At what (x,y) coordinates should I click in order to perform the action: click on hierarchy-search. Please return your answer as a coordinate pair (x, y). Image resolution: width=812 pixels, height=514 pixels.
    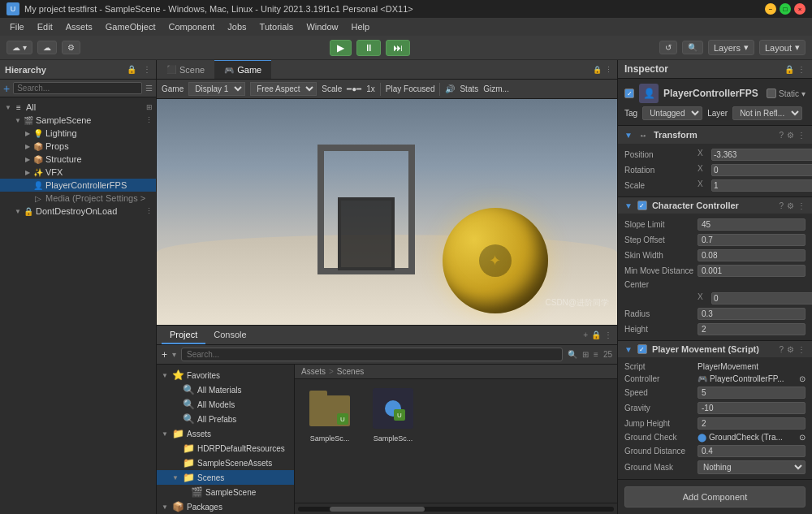
    Looking at the image, I should click on (78, 88).